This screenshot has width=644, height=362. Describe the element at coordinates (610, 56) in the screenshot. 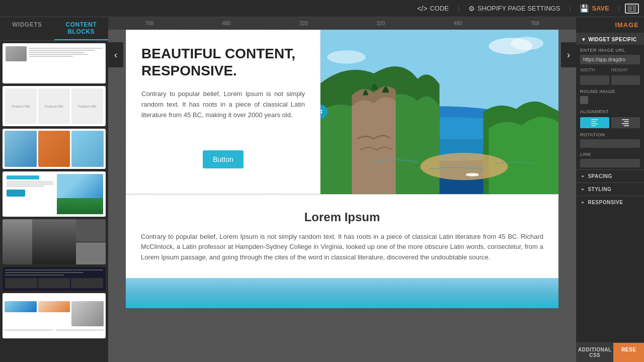

I see `image-url-field: ENTER IMAGE URL` at that location.